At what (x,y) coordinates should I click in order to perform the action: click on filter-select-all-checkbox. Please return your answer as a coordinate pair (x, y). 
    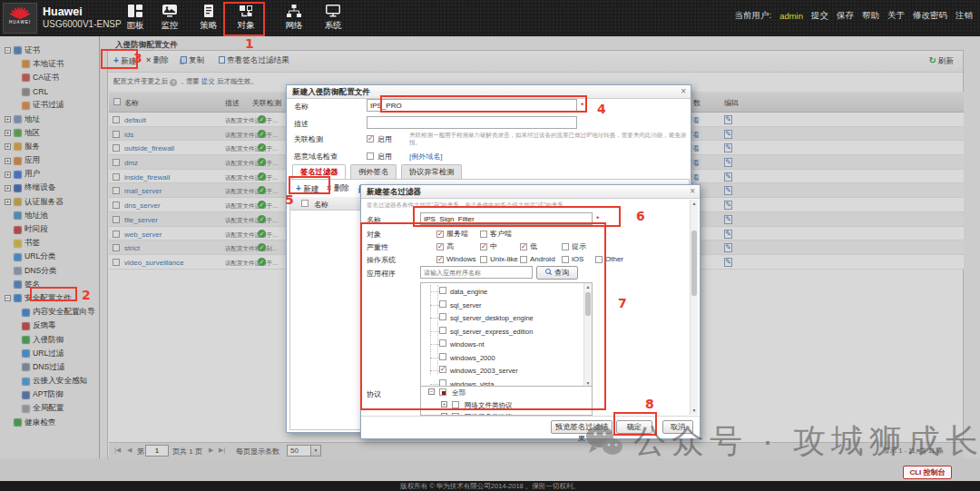
    Looking at the image, I should click on (305, 203).